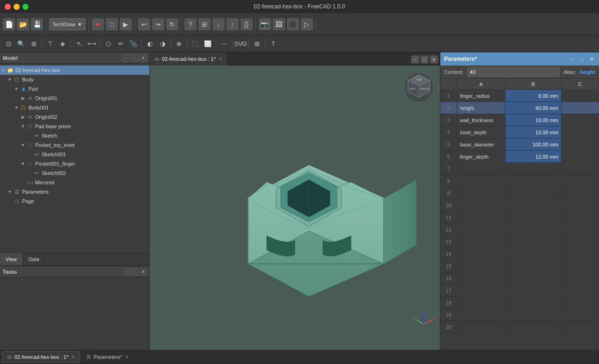 This screenshot has height=364, width=599. What do you see at coordinates (10, 80) in the screenshot?
I see `tree-toggle-body: ▼` at bounding box center [10, 80].